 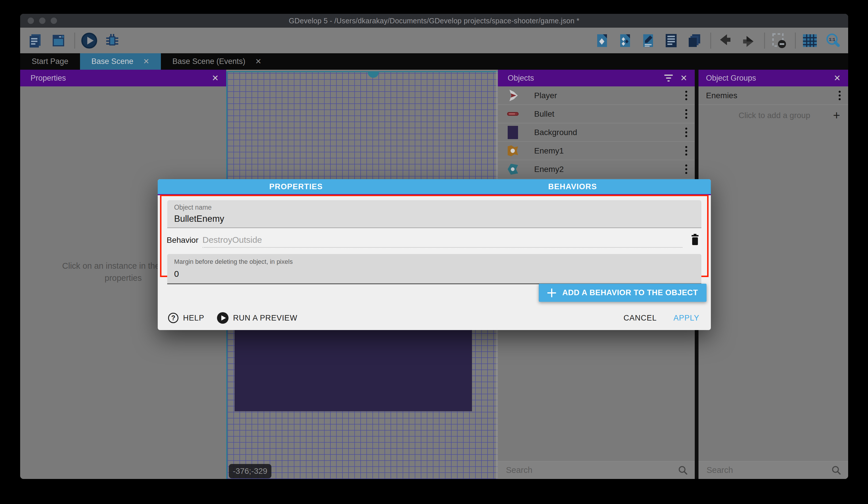 I want to click on object-name-field: Object name BulletEnemy, so click(x=434, y=214).